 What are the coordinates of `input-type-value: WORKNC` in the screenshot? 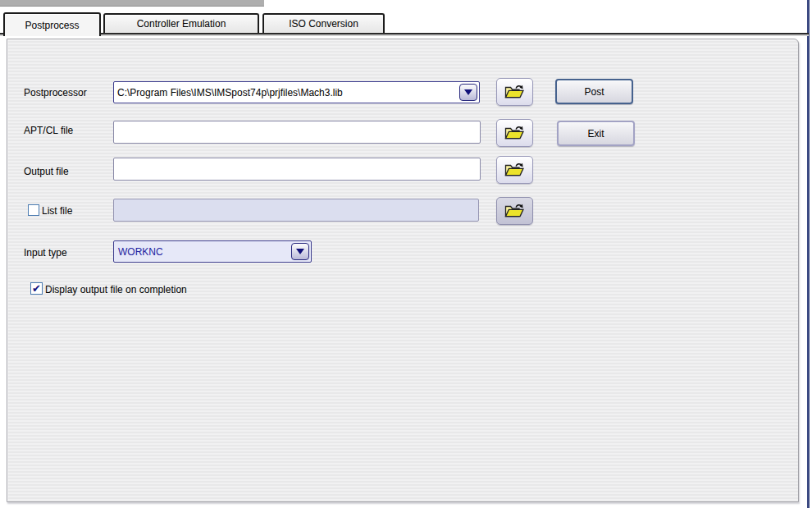 It's located at (203, 252).